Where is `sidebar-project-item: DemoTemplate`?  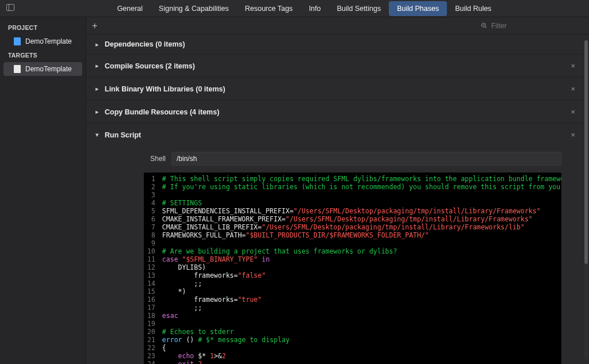 sidebar-project-item: DemoTemplate is located at coordinates (43, 41).